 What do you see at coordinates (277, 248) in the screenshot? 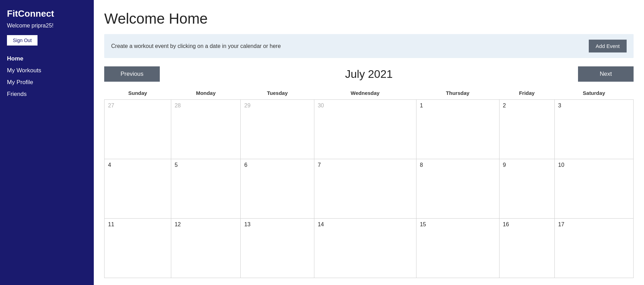
I see `calendar-day-cell: 13` at bounding box center [277, 248].